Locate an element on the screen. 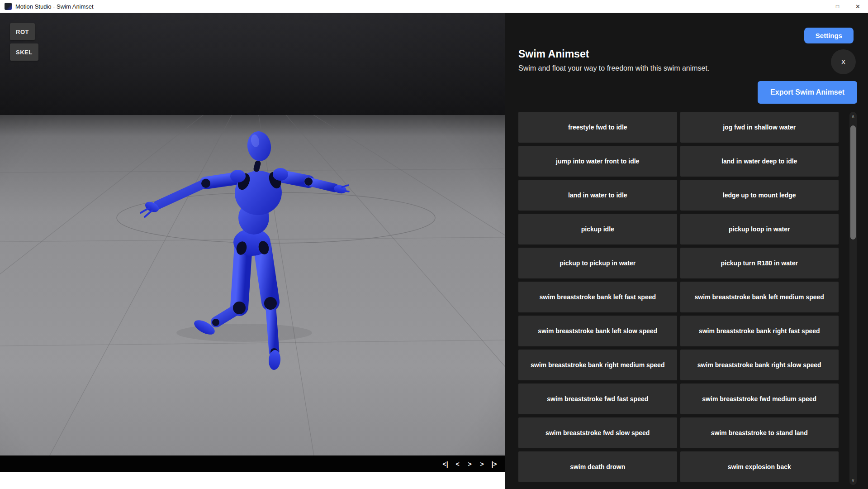 The image size is (868, 489). animation-button: swim breaststroke bank right slow speed is located at coordinates (760, 365).